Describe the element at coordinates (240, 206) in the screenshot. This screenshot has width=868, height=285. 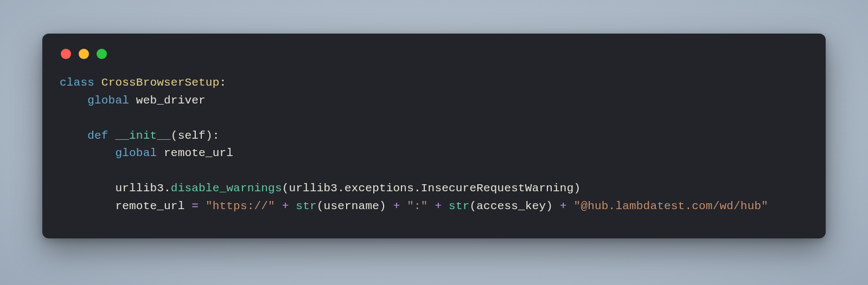
I see `string-https: "https://"` at that location.